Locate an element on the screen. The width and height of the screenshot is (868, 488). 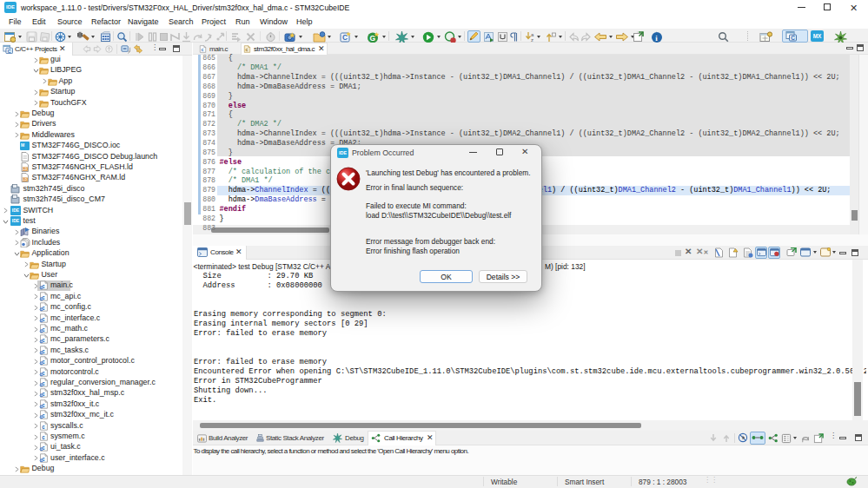
svg-text: c is located at coordinates (247, 49).